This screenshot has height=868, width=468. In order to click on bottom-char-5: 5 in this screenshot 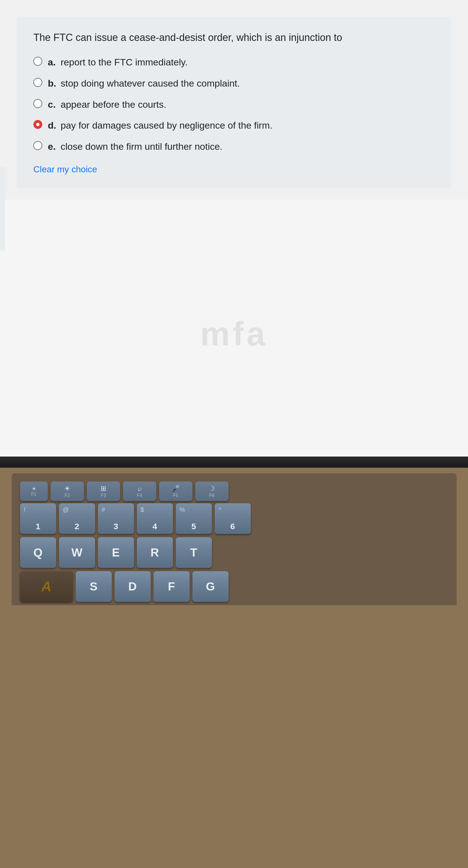, I will do `click(194, 526)`.